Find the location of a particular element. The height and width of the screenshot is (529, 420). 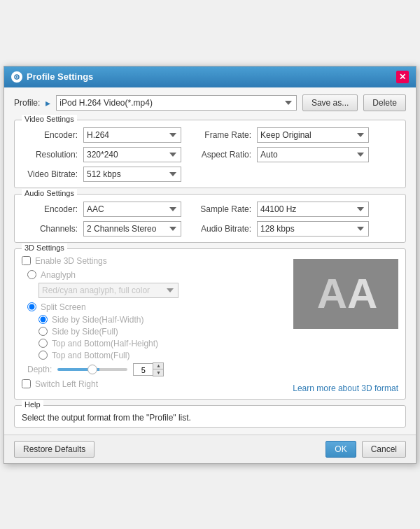

ok-button: OK is located at coordinates (340, 449).